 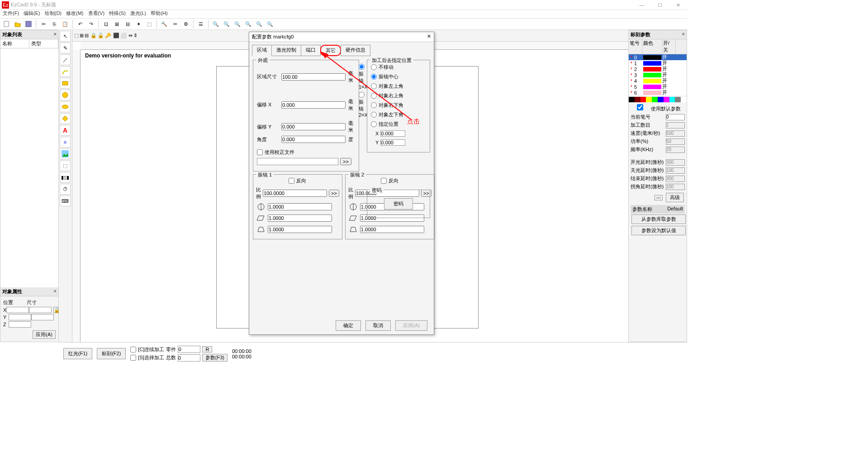 I want to click on red-light-button: 红光(F1), so click(x=78, y=354).